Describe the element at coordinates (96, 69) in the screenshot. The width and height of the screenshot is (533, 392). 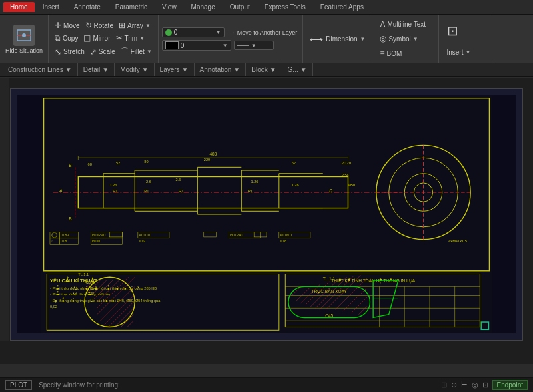
I see `section-detail: Detail ▼` at that location.